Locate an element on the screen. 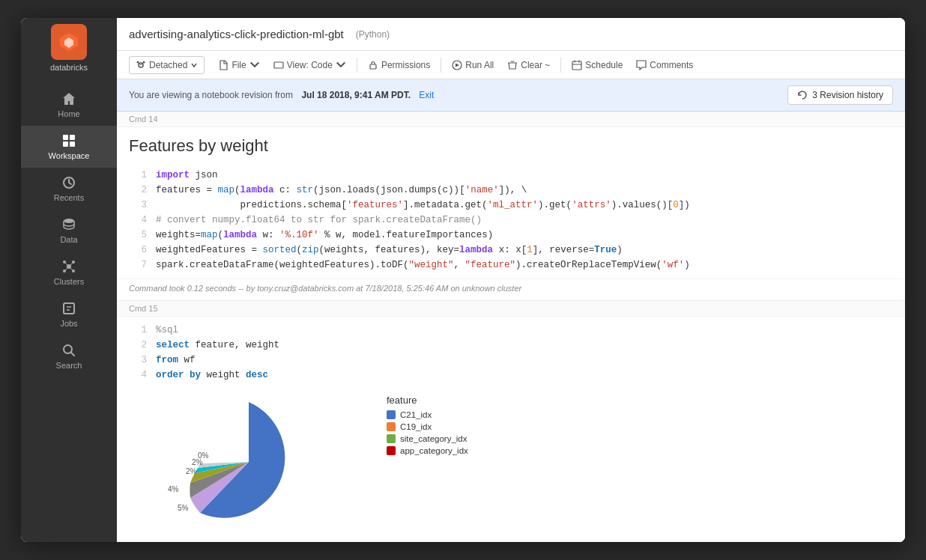  cell-14-header: Cmd 14 is located at coordinates (511, 120).